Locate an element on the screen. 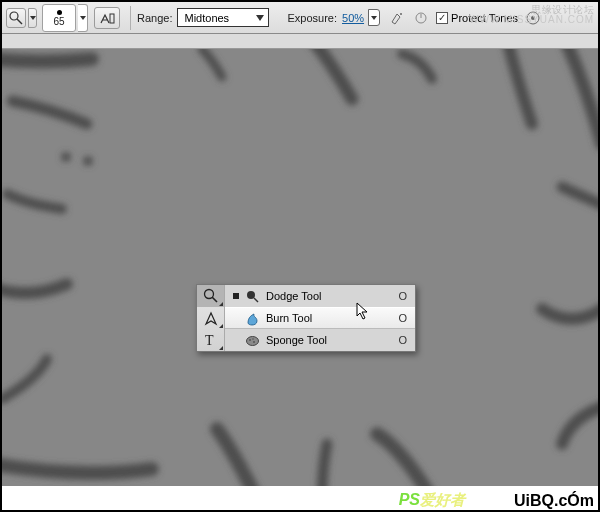 The height and width of the screenshot is (512, 600). tool-flyout-menu: T Dodge Tool O Bu is located at coordinates (306, 318).